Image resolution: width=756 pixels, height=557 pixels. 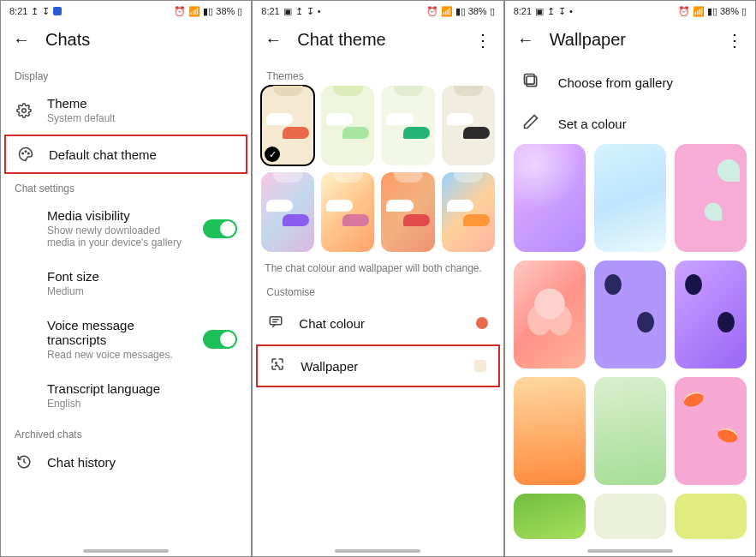 What do you see at coordinates (126, 154) in the screenshot?
I see `highlight-default-theme: Default chat theme` at bounding box center [126, 154].